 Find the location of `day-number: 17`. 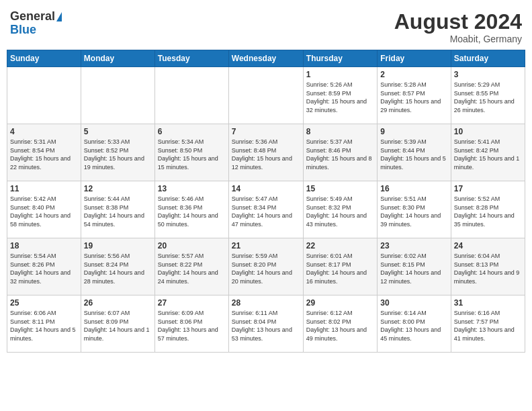

day-number: 17 is located at coordinates (488, 189).